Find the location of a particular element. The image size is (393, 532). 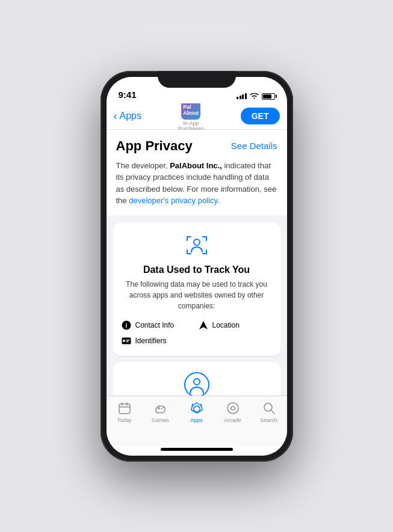

linked-card: Data Linked to You The following data ma… is located at coordinates (197, 379).